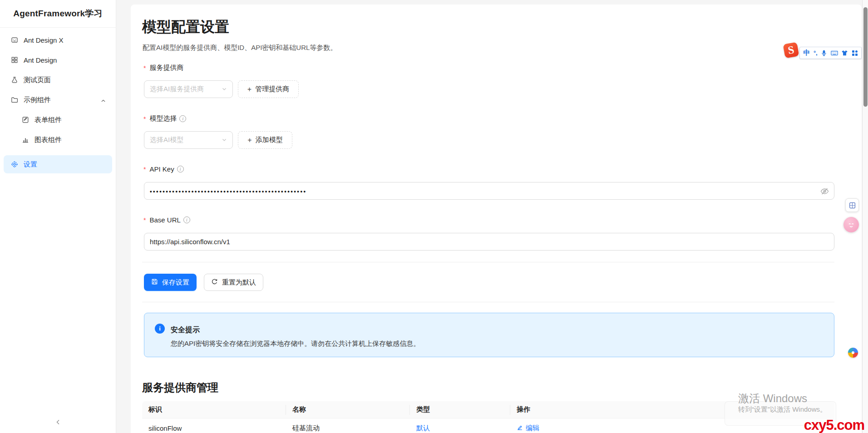 This screenshot has width=868, height=433. What do you see at coordinates (44, 40) in the screenshot?
I see `sidebar-item-label: Ant Design X` at bounding box center [44, 40].